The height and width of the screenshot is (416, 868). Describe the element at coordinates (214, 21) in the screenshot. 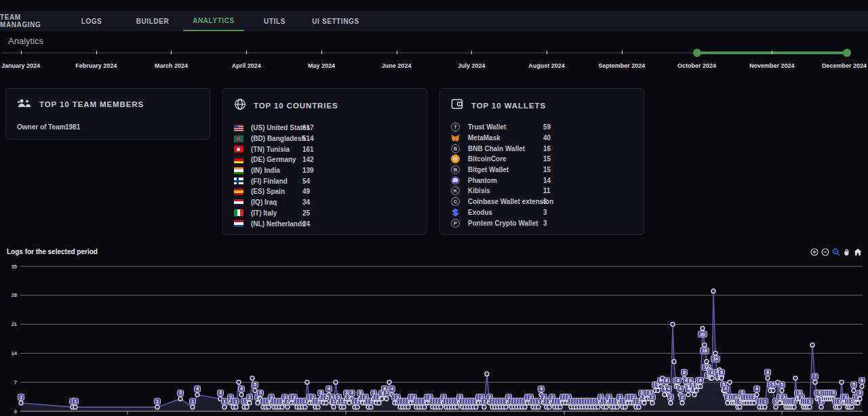

I see `tab-analytics: ANALYTICS` at that location.